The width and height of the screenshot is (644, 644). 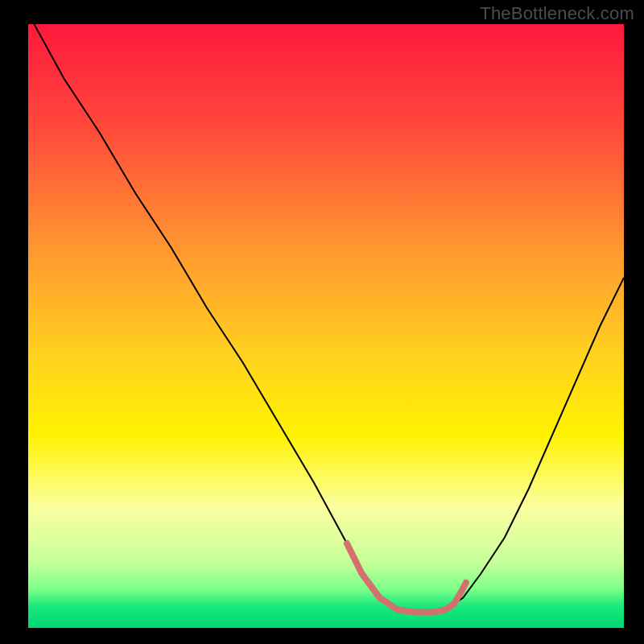 What do you see at coordinates (557, 14) in the screenshot?
I see `watermark-text: TheBottleneck.com` at bounding box center [557, 14].